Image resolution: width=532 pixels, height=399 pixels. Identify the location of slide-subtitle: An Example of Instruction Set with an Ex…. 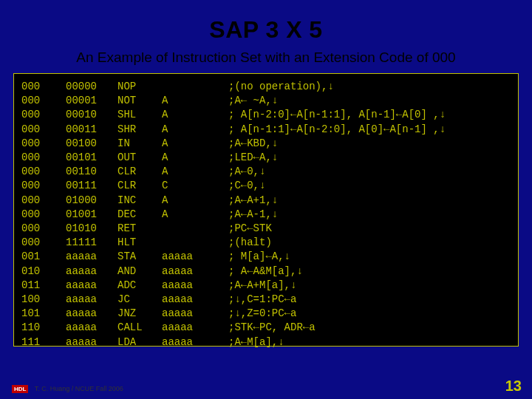
(266, 60).